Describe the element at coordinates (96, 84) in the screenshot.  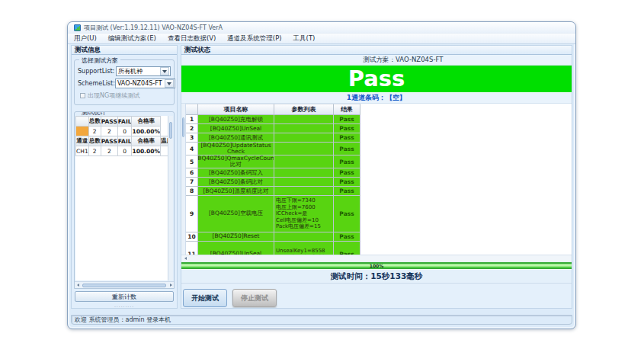
I see `schemelist-label: SchemeList:` at that location.